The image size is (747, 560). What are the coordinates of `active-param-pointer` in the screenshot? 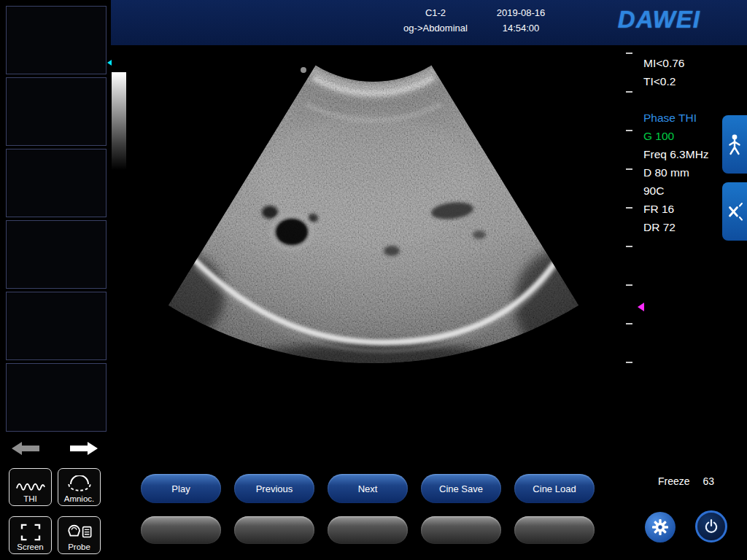 It's located at (640, 307).